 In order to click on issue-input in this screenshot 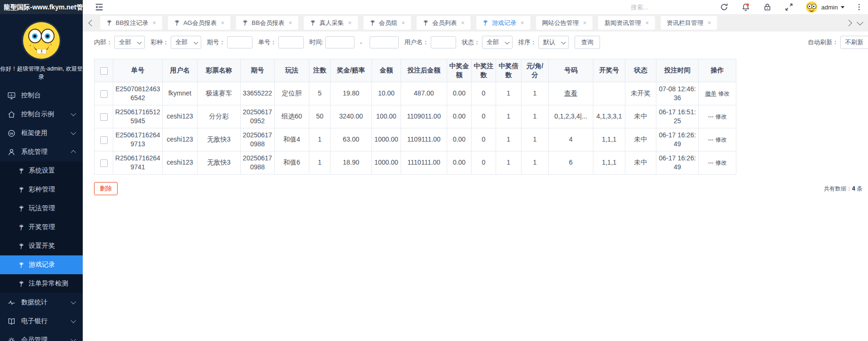, I will do `click(240, 42)`.